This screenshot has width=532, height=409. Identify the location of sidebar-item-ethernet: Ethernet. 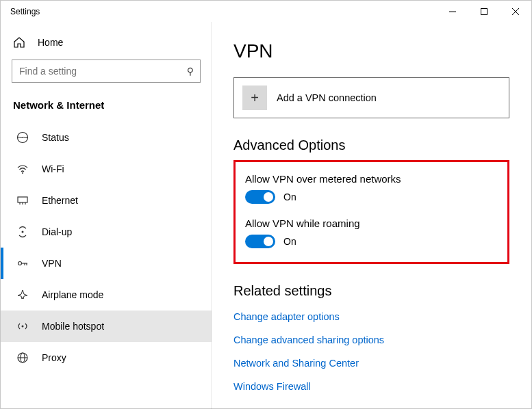
(106, 200).